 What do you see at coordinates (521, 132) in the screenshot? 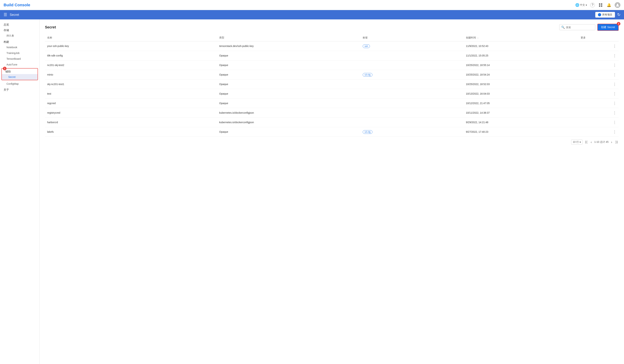
I see `cell-time: 9/27/2022, 17:40:23` at bounding box center [521, 132].